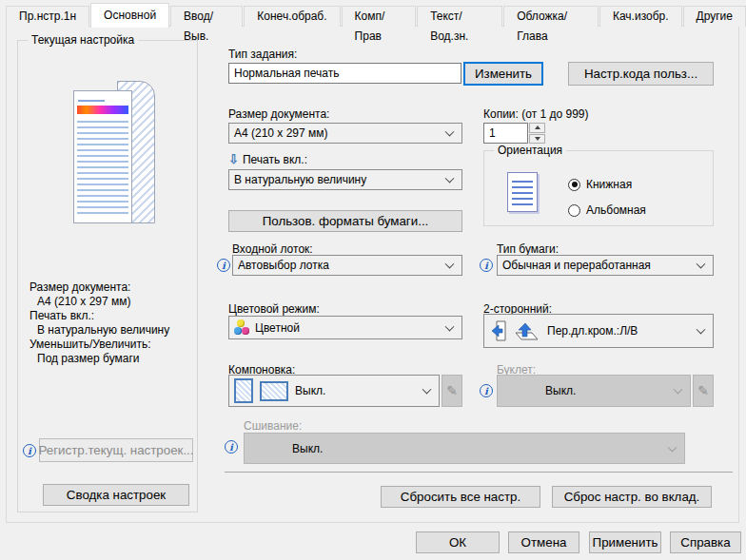  I want to click on custom-paper-sizes-button: Пользов. форматы бумаги..., so click(345, 221).